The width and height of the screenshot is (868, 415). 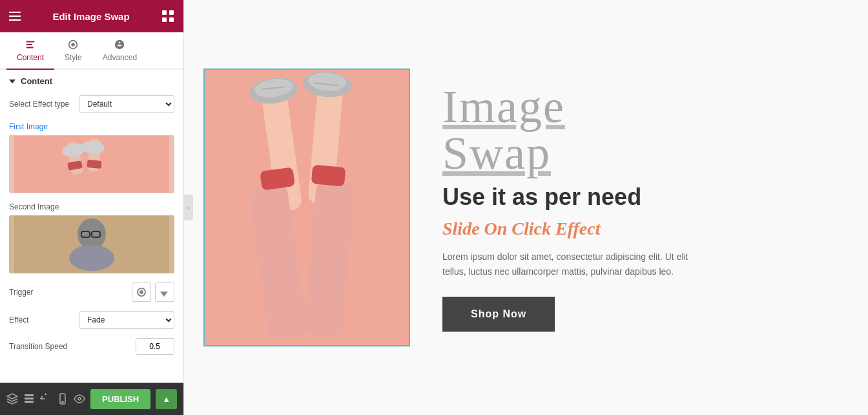 I want to click on effect-row: Effect Fade Slide Zoom, so click(x=92, y=320).